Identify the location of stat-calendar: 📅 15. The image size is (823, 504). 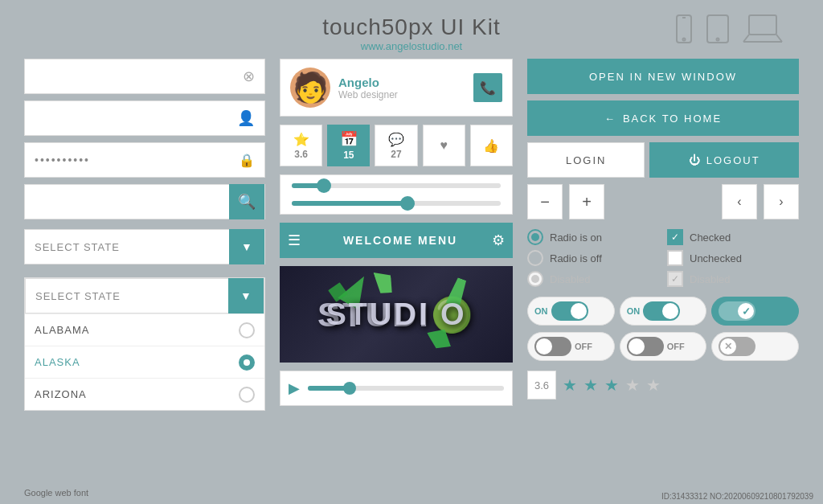
(349, 145).